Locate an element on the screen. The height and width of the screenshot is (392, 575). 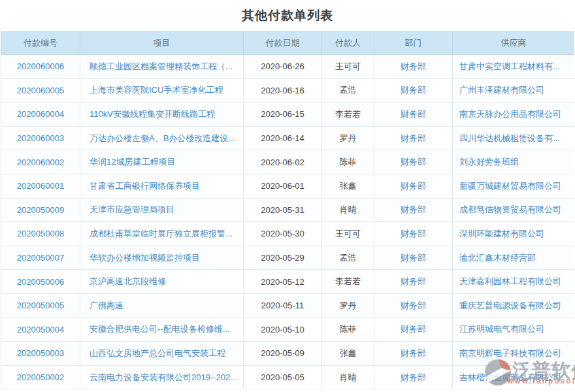
table-row: 2020050007华软办公楼增加视频监控项目2020-05-29孟浩财务部渝北… is located at coordinates (288, 257).